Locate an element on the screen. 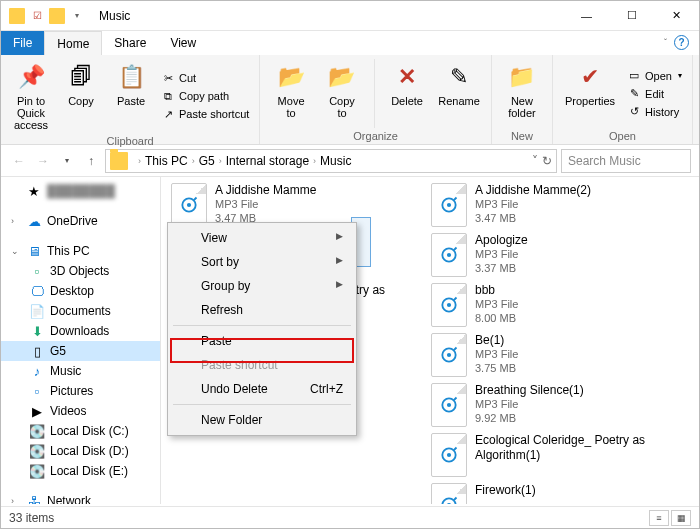  window-title: Music is located at coordinates (114, 16).